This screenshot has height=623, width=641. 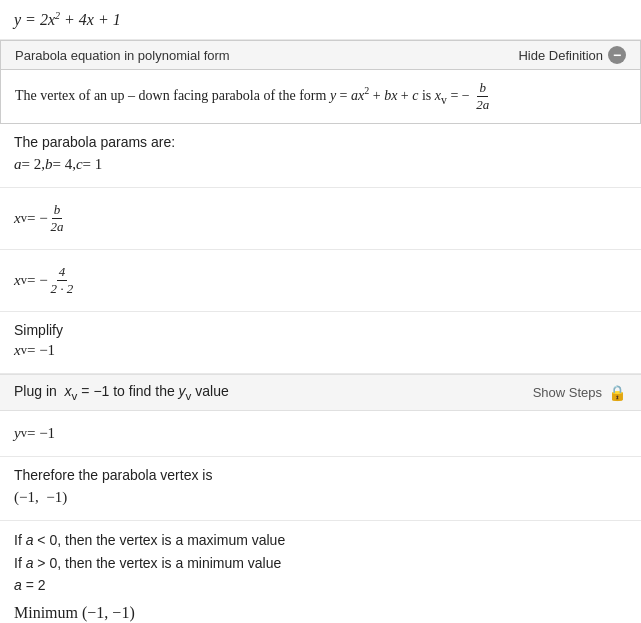 What do you see at coordinates (58, 227) in the screenshot?
I see `xv-fraction-den: 2a` at bounding box center [58, 227].